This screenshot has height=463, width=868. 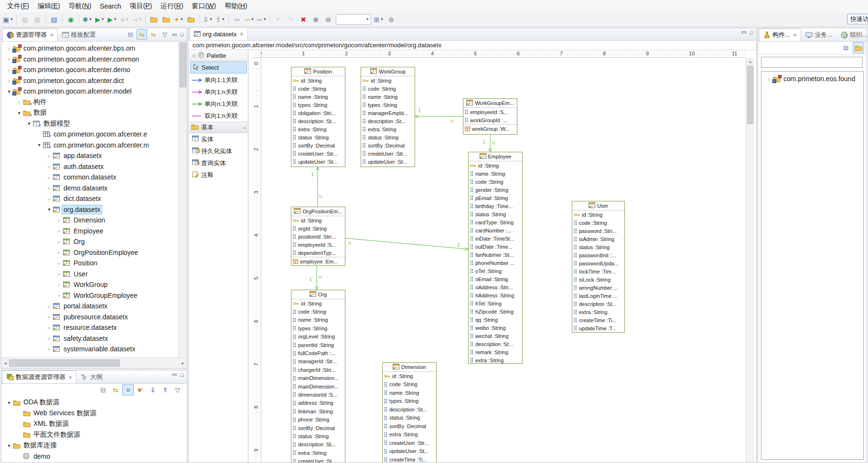 What do you see at coordinates (208, 20) in the screenshot?
I see `check-in-icon: ⇩▼` at bounding box center [208, 20].